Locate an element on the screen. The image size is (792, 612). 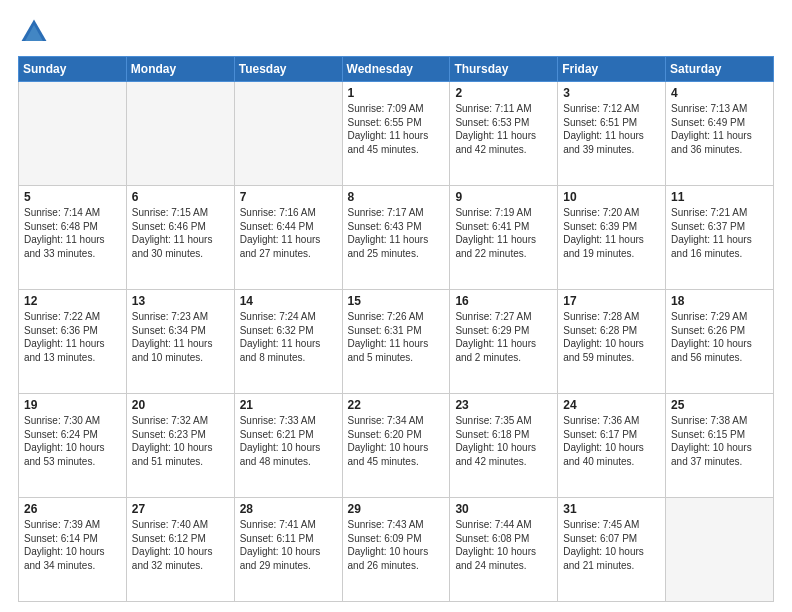
day-number: 31 is located at coordinates (612, 509).